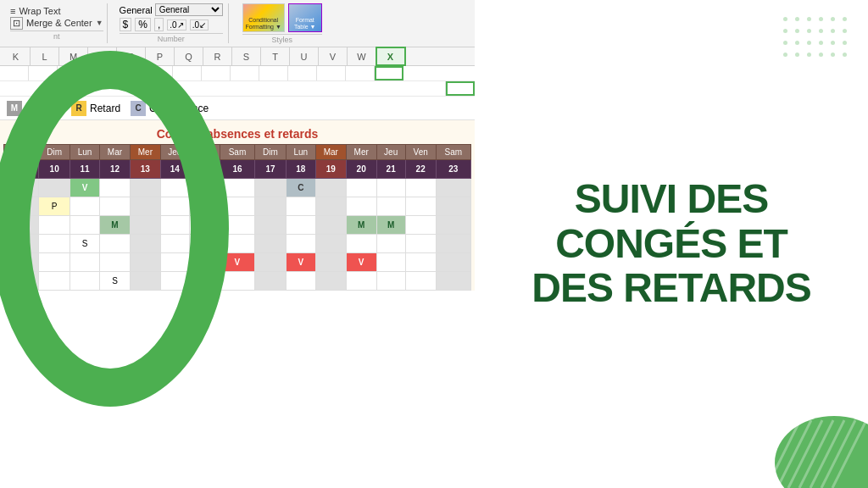 The image size is (868, 488). What do you see at coordinates (145, 169) in the screenshot?
I see `date-13: 13` at bounding box center [145, 169].